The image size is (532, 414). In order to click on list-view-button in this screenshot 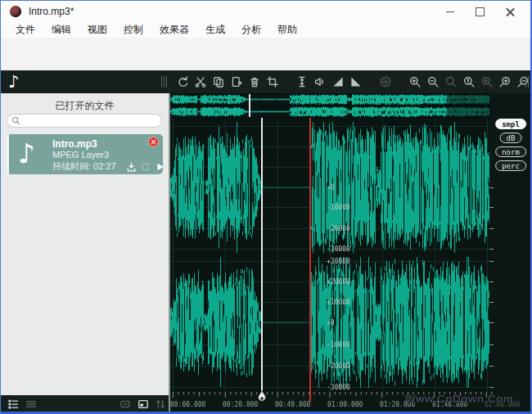, I will do `click(13, 404)`.